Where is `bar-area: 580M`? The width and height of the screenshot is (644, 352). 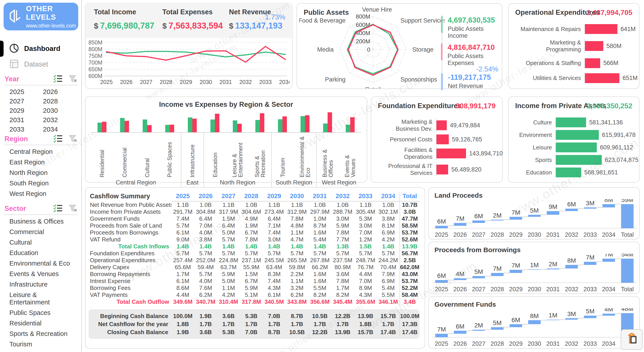
bar-area: 580M is located at coordinates (610, 46).